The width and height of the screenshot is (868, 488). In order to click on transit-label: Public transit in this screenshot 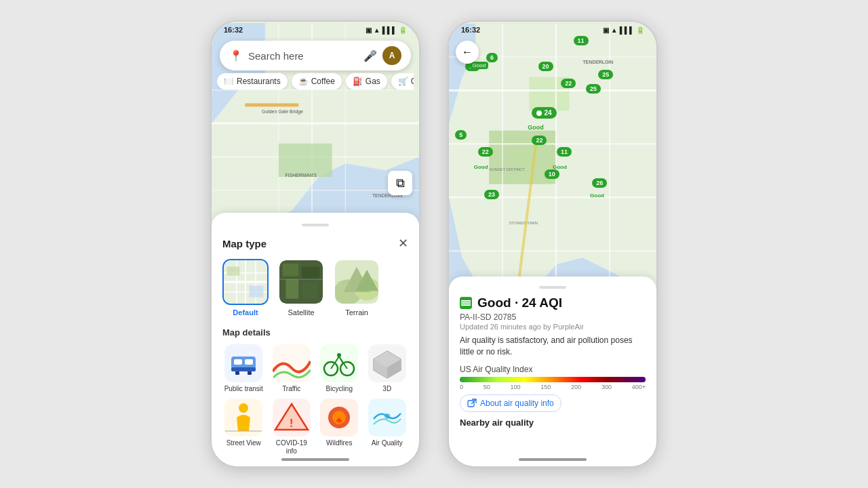, I will do `click(244, 389)`.